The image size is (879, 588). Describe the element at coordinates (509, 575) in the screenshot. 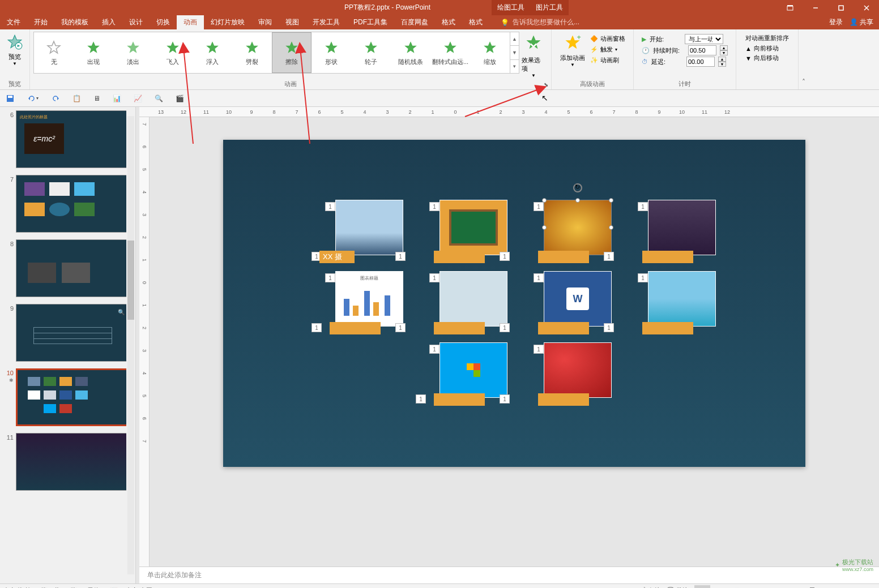

I see `notes-pane: 单击此处添加备注` at that location.